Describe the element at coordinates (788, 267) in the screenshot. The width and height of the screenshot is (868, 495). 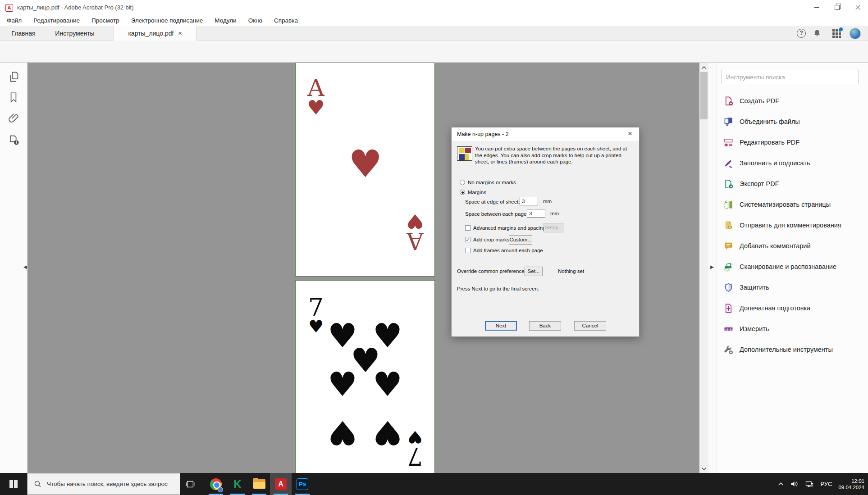
I see `tool-label: Сканирование и распознавание` at that location.